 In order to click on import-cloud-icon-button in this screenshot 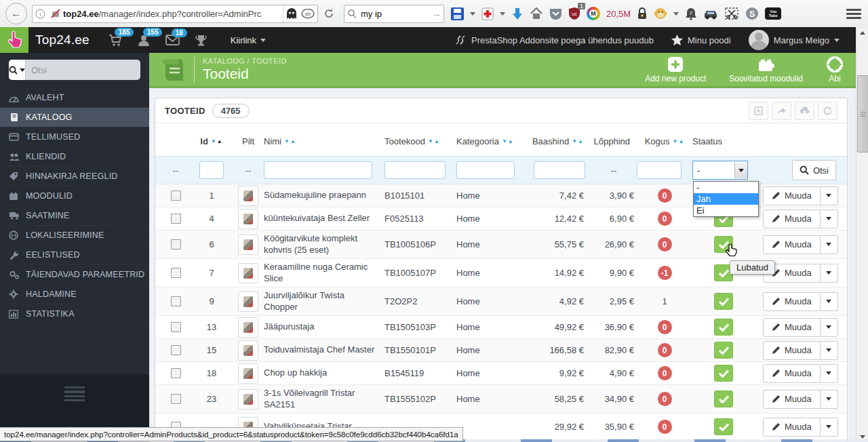, I will do `click(804, 111)`.